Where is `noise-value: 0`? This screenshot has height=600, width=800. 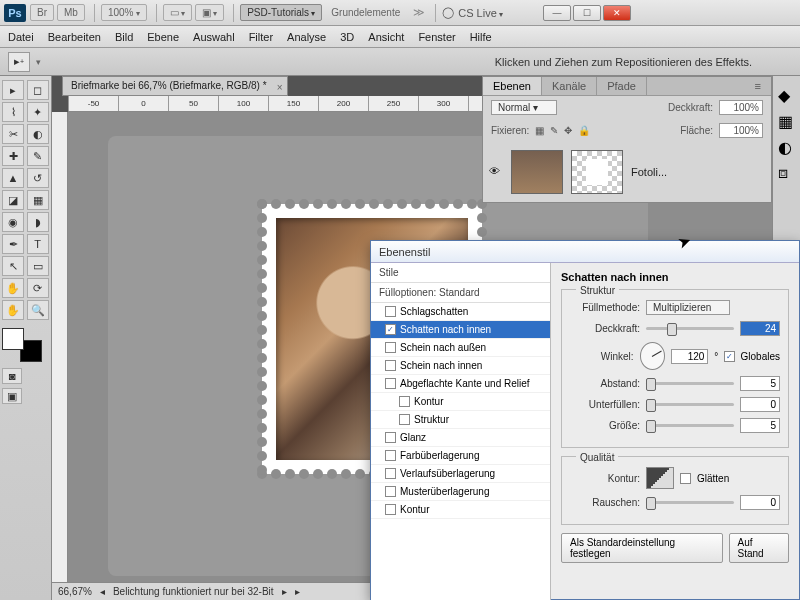
noise-value: 0 is located at coordinates (760, 502).